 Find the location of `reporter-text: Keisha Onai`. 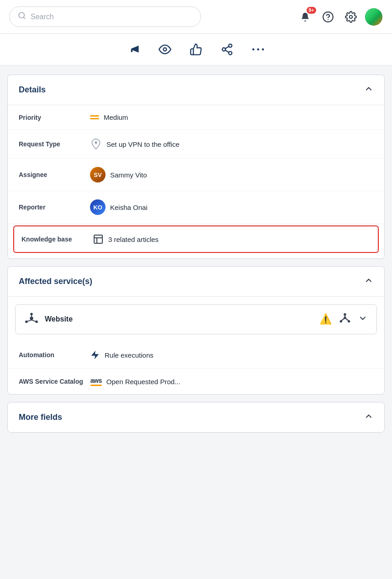

reporter-text: Keisha Onai is located at coordinates (129, 208).